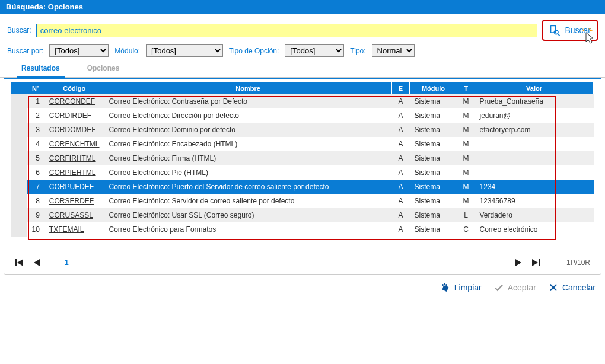 This screenshot has width=605, height=364. I want to click on table-row: 7CORPUEDEFCorreo Electrónico: Puerto del…, so click(302, 187).